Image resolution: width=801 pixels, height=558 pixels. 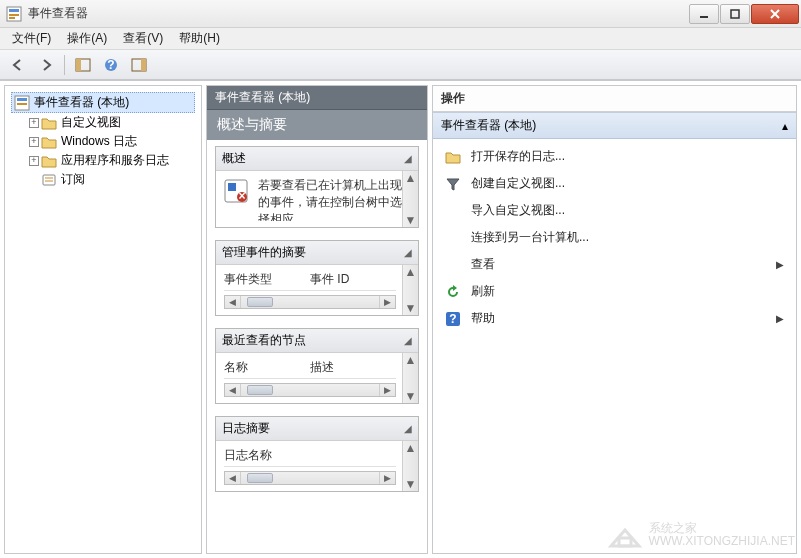 What do you see at coordinates (103, 102) in the screenshot?
I see `tree-node-root: 事件查看器 (本地)` at bounding box center [103, 102].